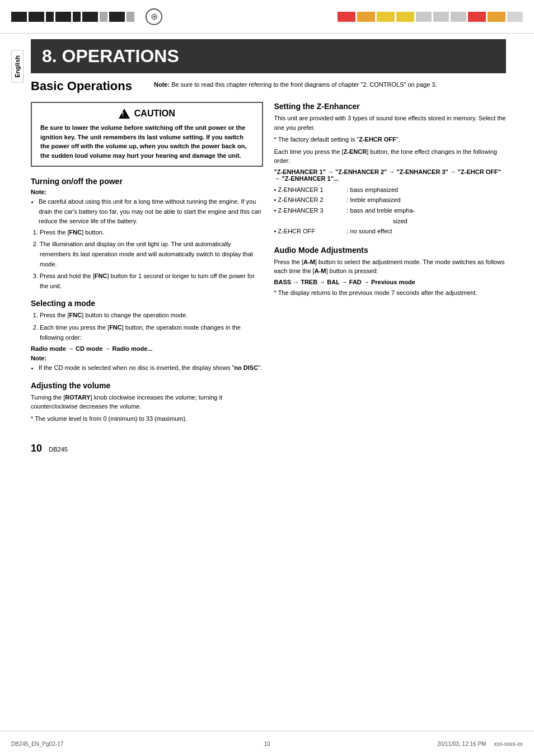 The width and height of the screenshot is (534, 756). What do you see at coordinates (269, 449) in the screenshot?
I see `page-number-section: 10 DB245` at bounding box center [269, 449].